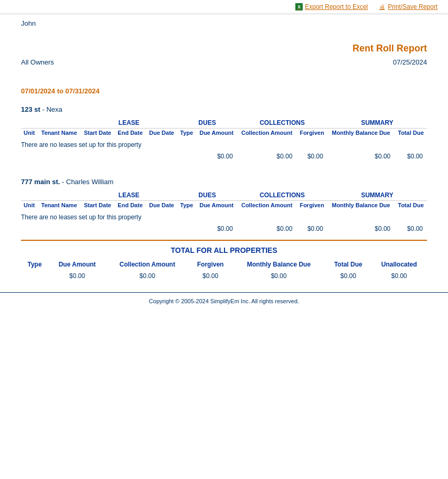  I want to click on col-end-2: End Date, so click(130, 206).